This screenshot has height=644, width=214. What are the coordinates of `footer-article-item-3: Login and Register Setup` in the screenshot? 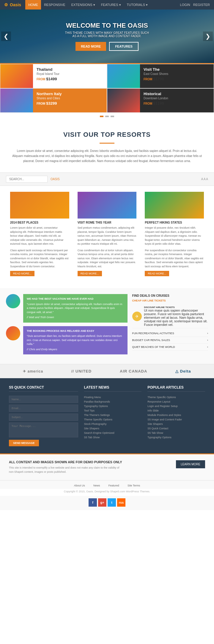 It's located at (176, 406).